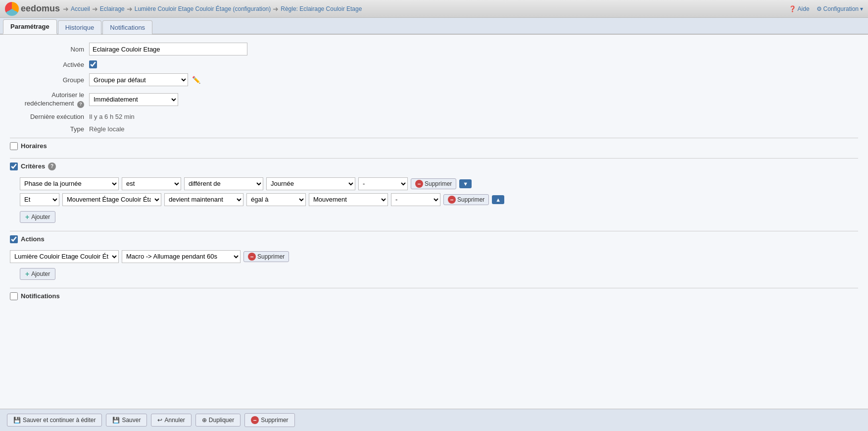 The image size is (868, 431). What do you see at coordinates (64, 257) in the screenshot?
I see `actions-device-select: Lumière Couloir Etage Couloir Étag` at bounding box center [64, 257].